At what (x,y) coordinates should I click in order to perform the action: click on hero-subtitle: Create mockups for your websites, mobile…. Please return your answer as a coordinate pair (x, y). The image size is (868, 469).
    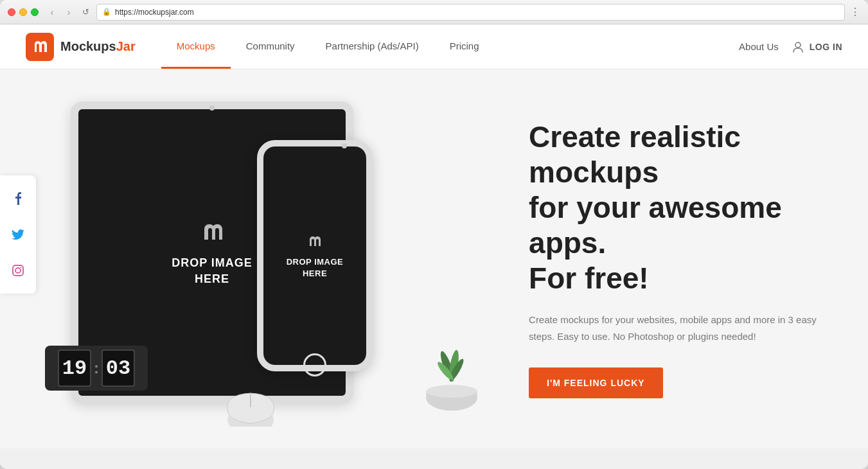
    Looking at the image, I should click on (679, 328).